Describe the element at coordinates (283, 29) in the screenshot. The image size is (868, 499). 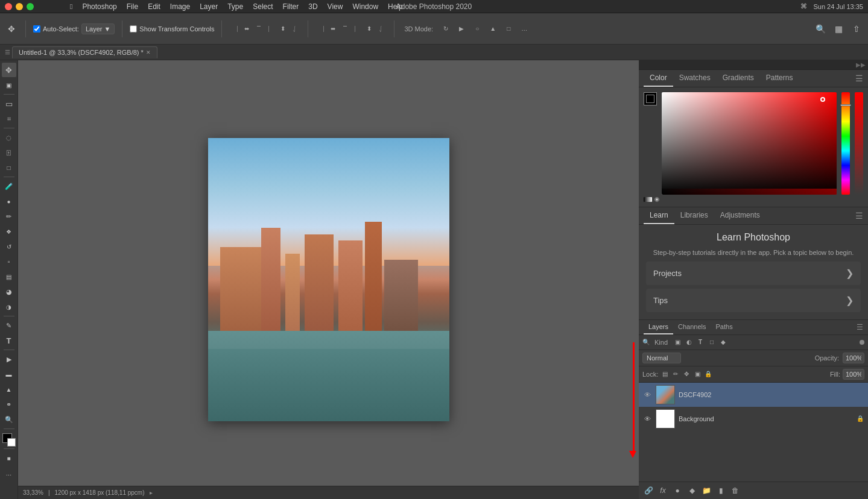
I see `align-hcenter-icon: ⬍` at that location.